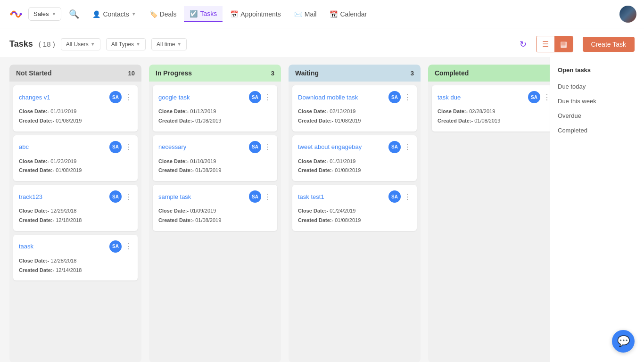  I want to click on sidebar-filter-due-this-week: Due this week, so click(597, 101).